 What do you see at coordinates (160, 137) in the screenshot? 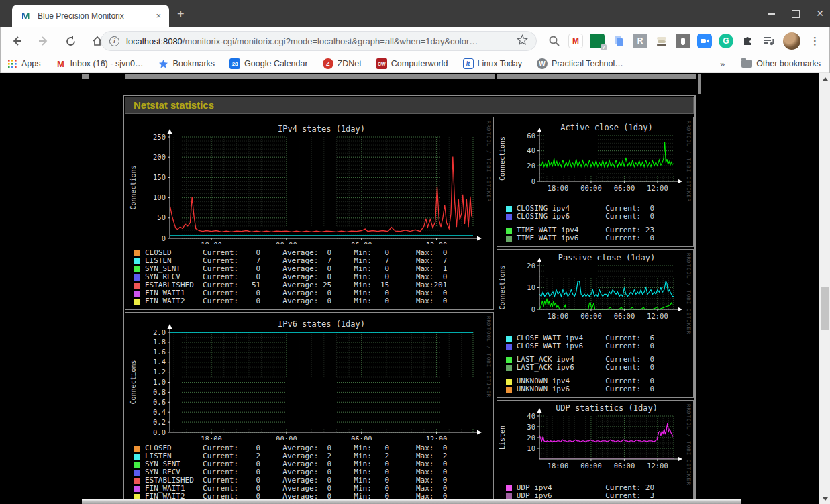
I see `svg-text: 250` at bounding box center [160, 137].